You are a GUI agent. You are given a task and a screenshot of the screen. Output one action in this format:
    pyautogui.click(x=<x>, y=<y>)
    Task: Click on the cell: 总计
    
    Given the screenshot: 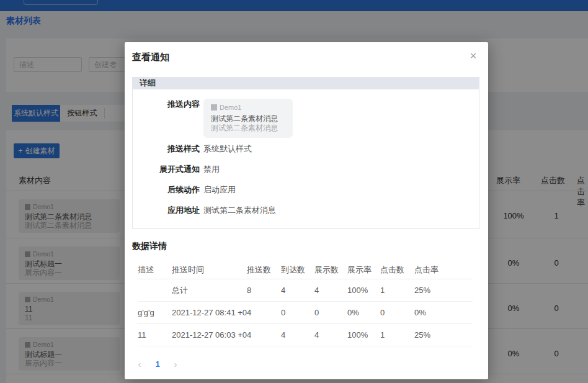 What is the action you would take?
    pyautogui.click(x=210, y=291)
    